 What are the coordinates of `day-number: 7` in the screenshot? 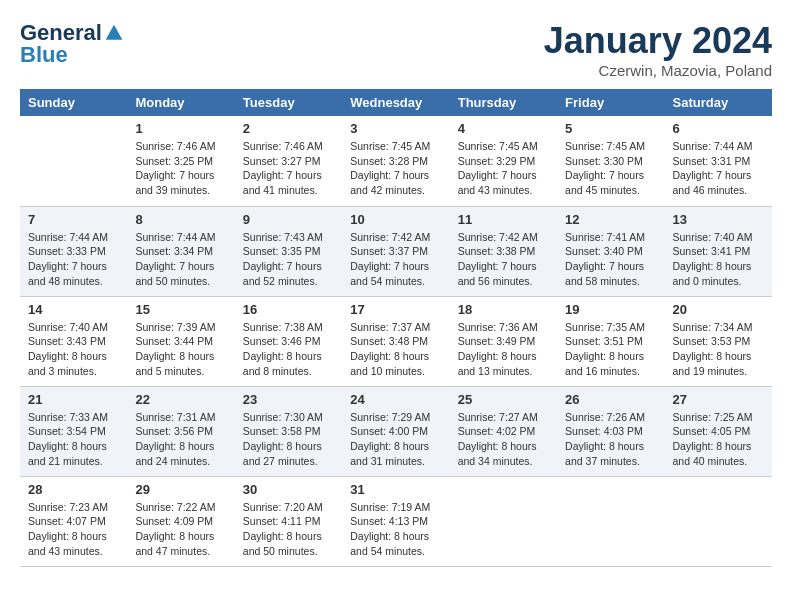 It's located at (74, 220).